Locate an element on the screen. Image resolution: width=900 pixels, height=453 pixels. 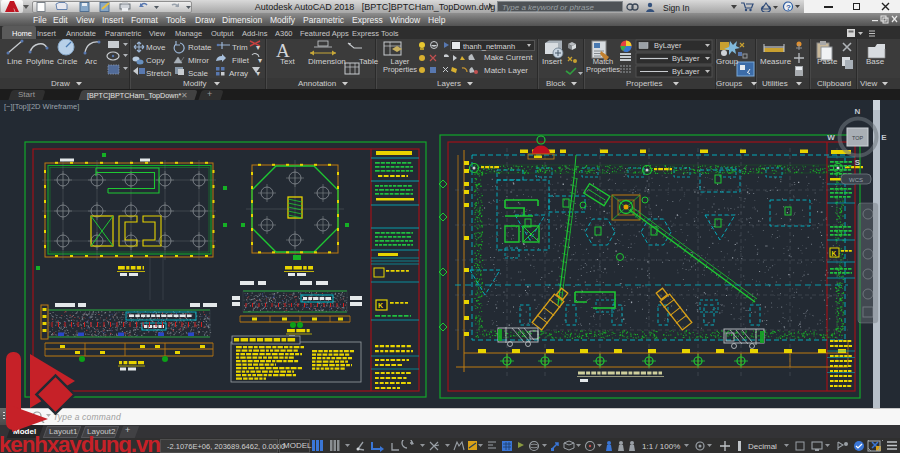
svg-text: 1:1 / 100% is located at coordinates (661, 446).